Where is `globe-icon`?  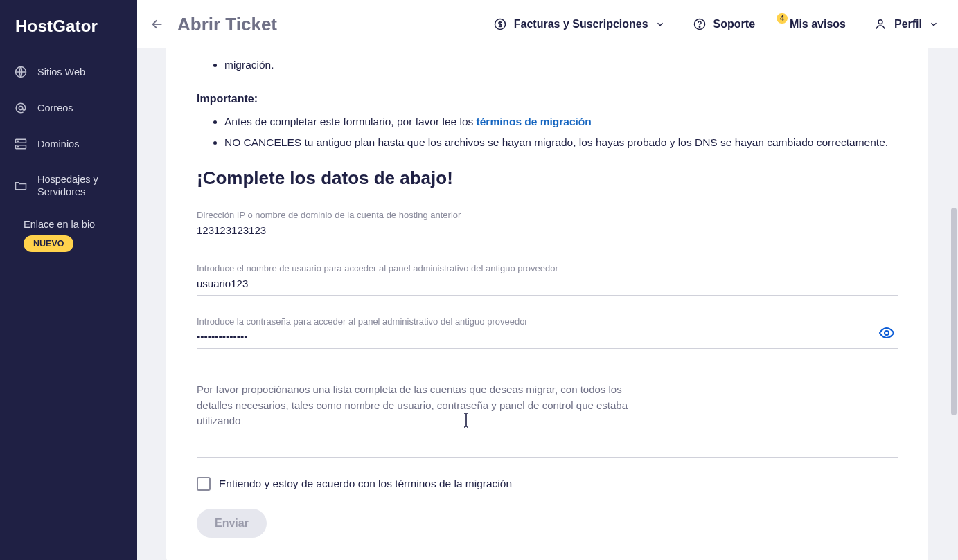 globe-icon is located at coordinates (21, 72).